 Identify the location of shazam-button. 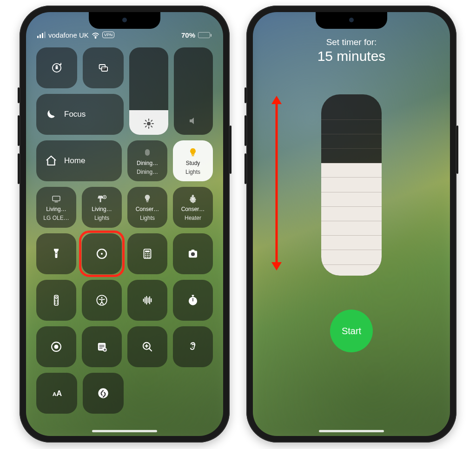
(103, 393).